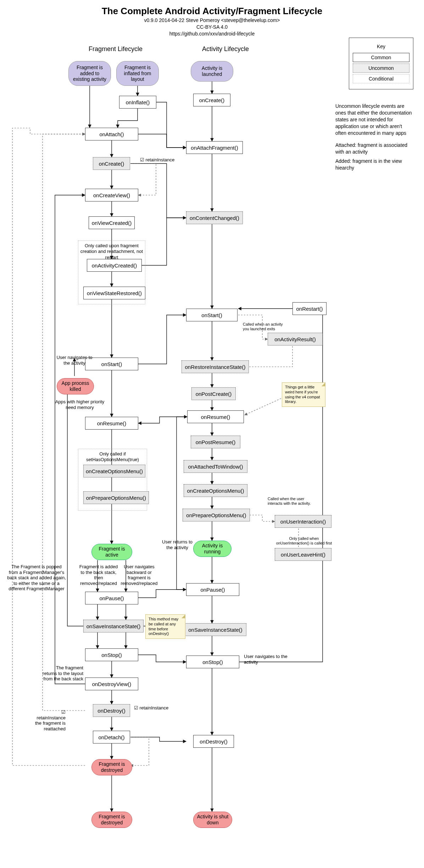  I want to click on label-user-nav-activity2: User navigates to the activity, so click(267, 659).